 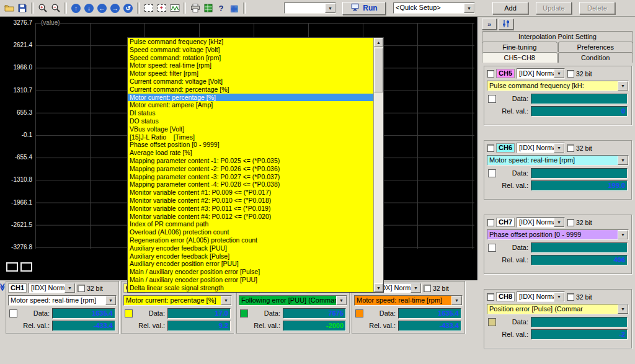 What do you see at coordinates (251, 145) in the screenshot?
I see `signal-option: Phase offset position [0 - 9999]` at bounding box center [251, 145].